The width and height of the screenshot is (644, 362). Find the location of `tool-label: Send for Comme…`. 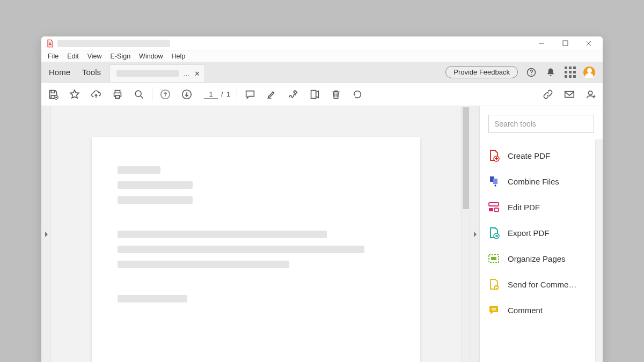

tool-label: Send for Comme… is located at coordinates (542, 284).